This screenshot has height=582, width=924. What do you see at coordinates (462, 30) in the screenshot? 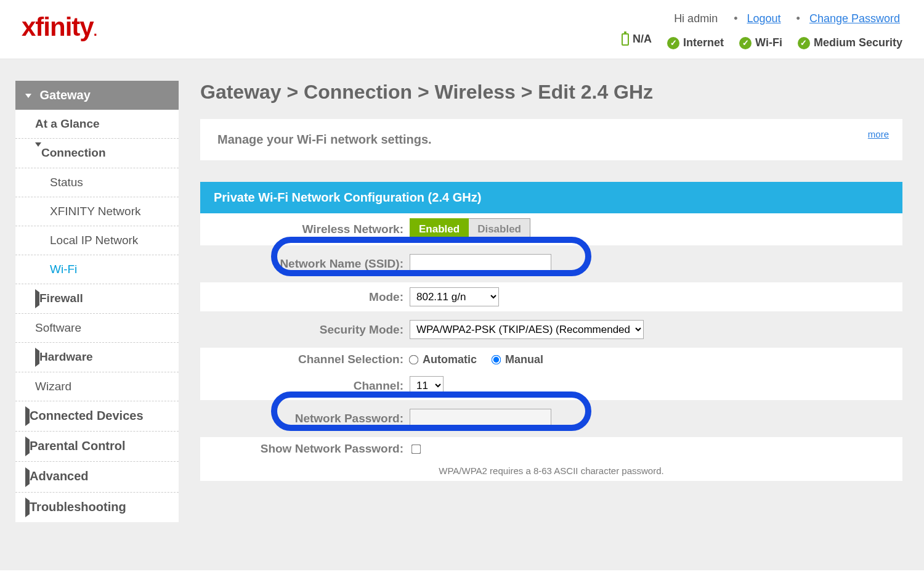
I see `header: xfinity. Hi admin • Logout • Change Pass…` at bounding box center [462, 30].